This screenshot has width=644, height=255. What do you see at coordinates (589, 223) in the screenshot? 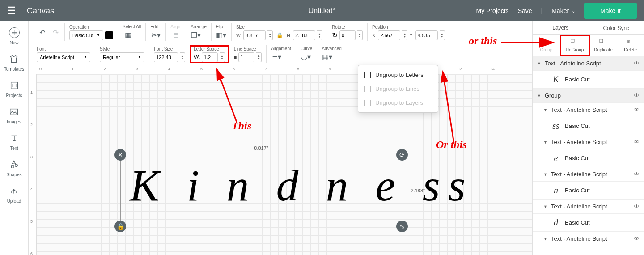
I see `layer-row: dBasic Cut` at bounding box center [589, 223].